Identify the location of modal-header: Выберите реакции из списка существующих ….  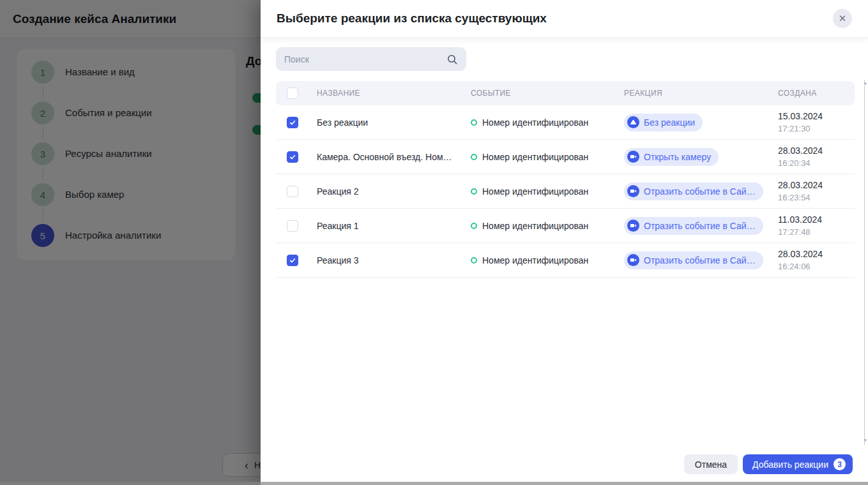
(565, 19).